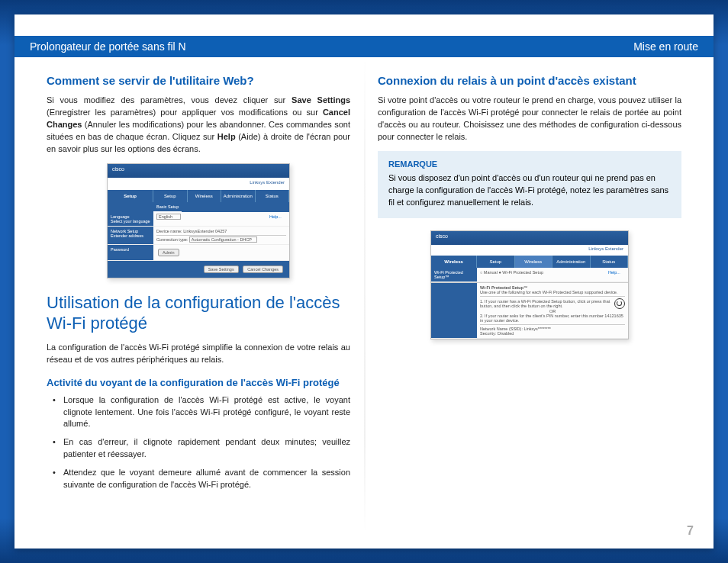 The height and width of the screenshot is (563, 728). Describe the element at coordinates (198, 354) in the screenshot. I see `paragraph-wps: La configuration de l'accès Wi-Fi protég…` at that location.